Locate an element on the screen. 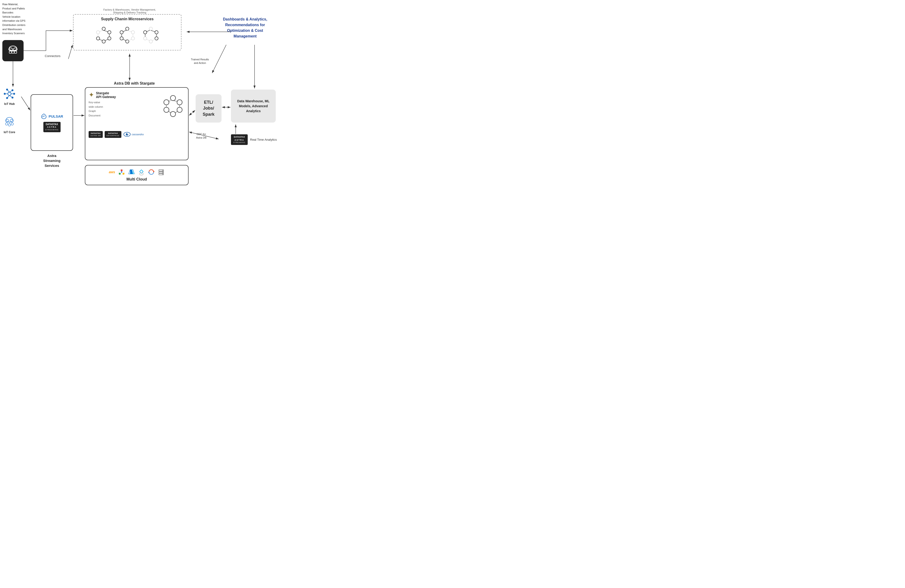 This screenshot has height=588, width=905. astra-db-box: ✦ Stargate API Gateway Key-value wide co… is located at coordinates (137, 124).